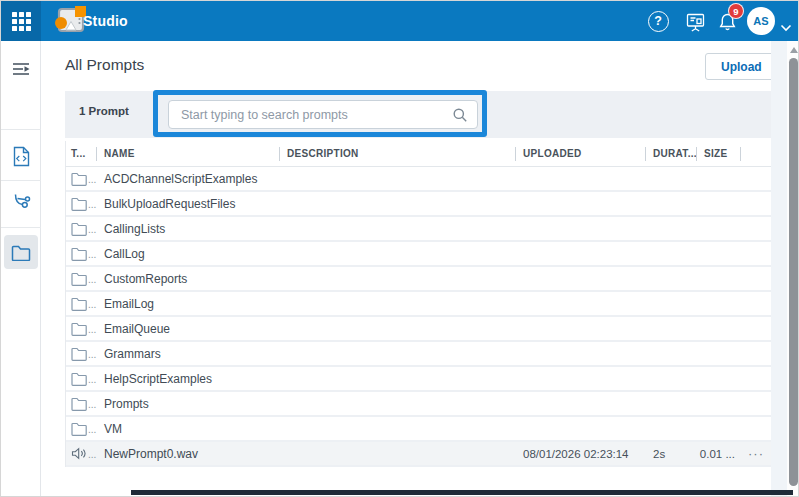 This screenshot has width=799, height=497. What do you see at coordinates (21, 203) in the screenshot?
I see `sidebar-item-flows` at bounding box center [21, 203].